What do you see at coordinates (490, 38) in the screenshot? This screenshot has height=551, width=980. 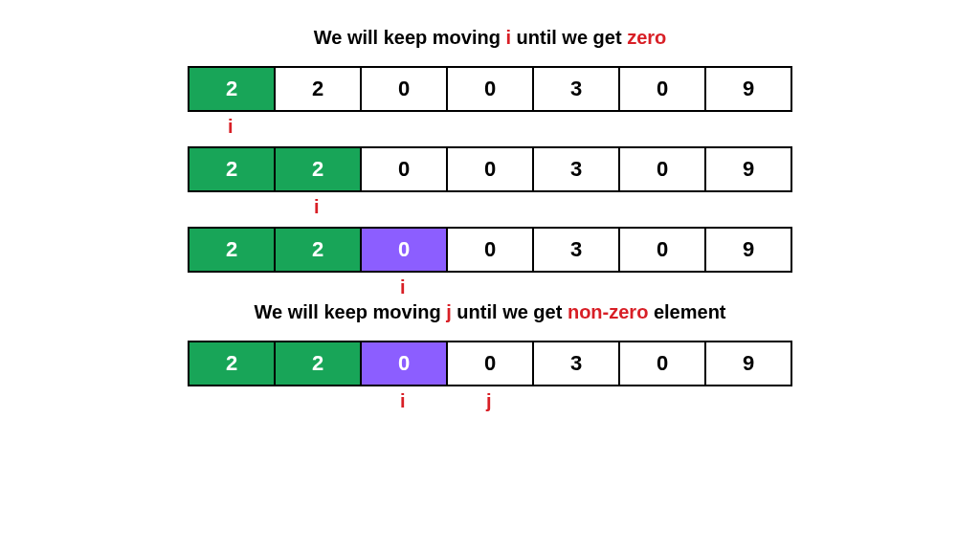 I see `caption-top: We will keep moving i until we get zero` at bounding box center [490, 38].